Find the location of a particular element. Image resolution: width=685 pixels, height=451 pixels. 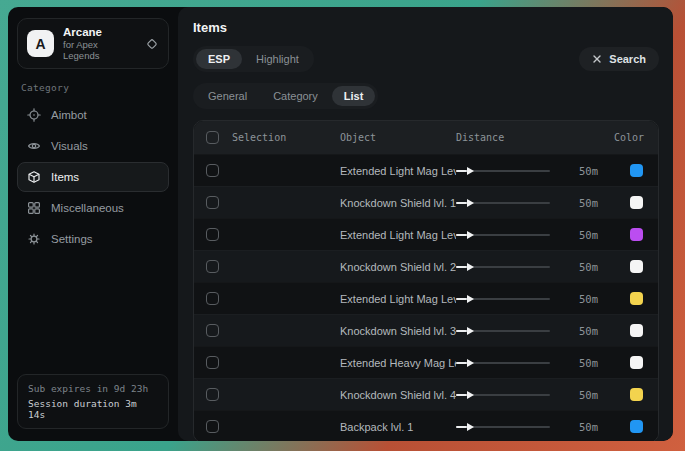

object-label: Knockdown Shield lvl. 1 is located at coordinates (397, 203).